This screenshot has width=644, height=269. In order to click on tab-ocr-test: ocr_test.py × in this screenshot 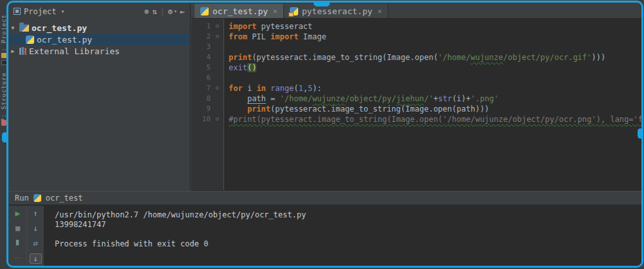, I will do `click(240, 11)`.